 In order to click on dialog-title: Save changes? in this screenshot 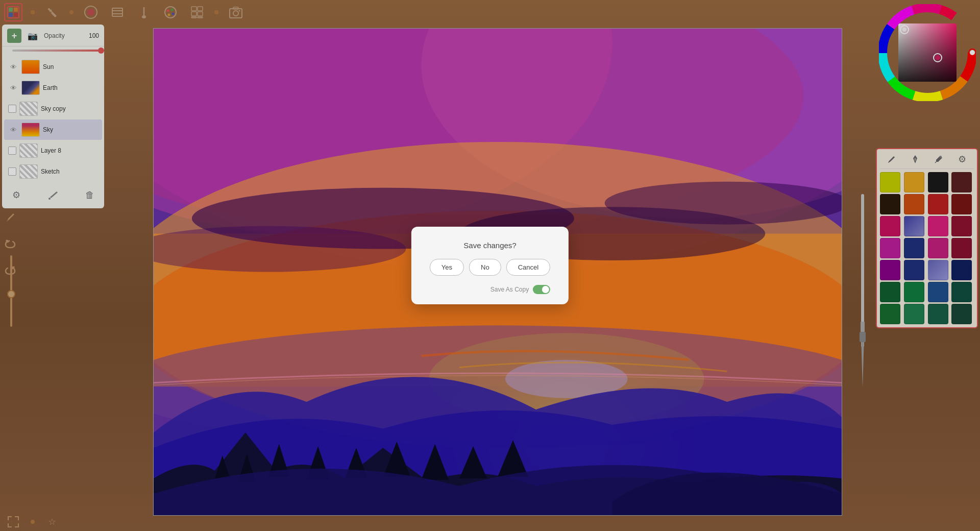, I will do `click(490, 245)`.